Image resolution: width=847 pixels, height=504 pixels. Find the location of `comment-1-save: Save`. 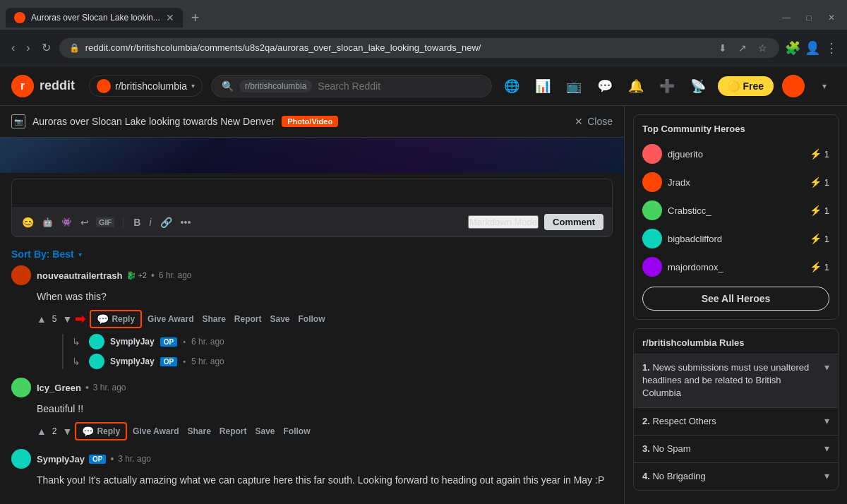

comment-1-save: Save is located at coordinates (280, 319).